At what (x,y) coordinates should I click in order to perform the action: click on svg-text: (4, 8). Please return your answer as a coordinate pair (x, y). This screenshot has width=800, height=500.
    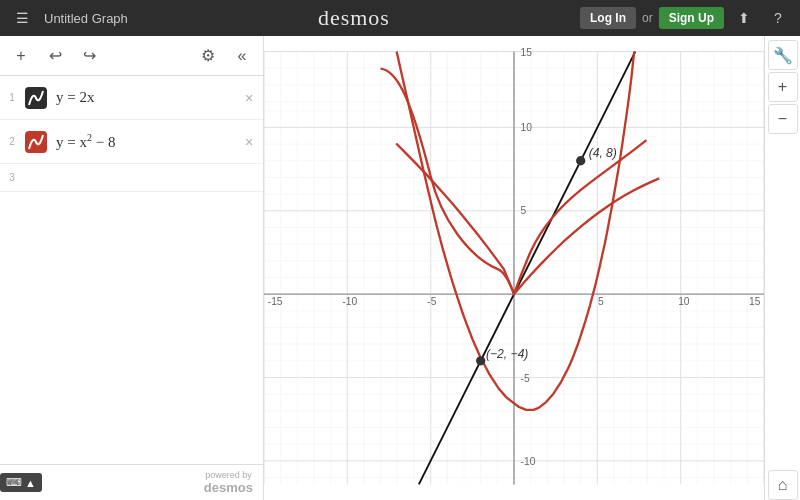
    Looking at the image, I should click on (603, 153).